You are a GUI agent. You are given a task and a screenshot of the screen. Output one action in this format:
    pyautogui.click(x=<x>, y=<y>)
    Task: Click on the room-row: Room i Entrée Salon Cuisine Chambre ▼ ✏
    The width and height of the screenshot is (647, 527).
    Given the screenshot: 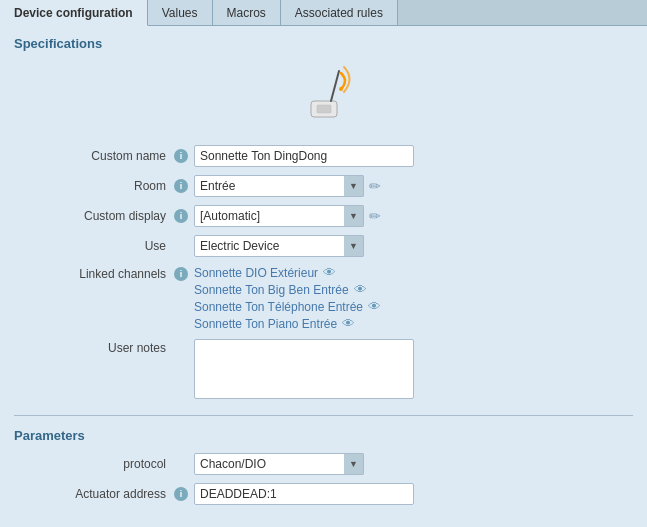 What is the action you would take?
    pyautogui.click(x=324, y=186)
    